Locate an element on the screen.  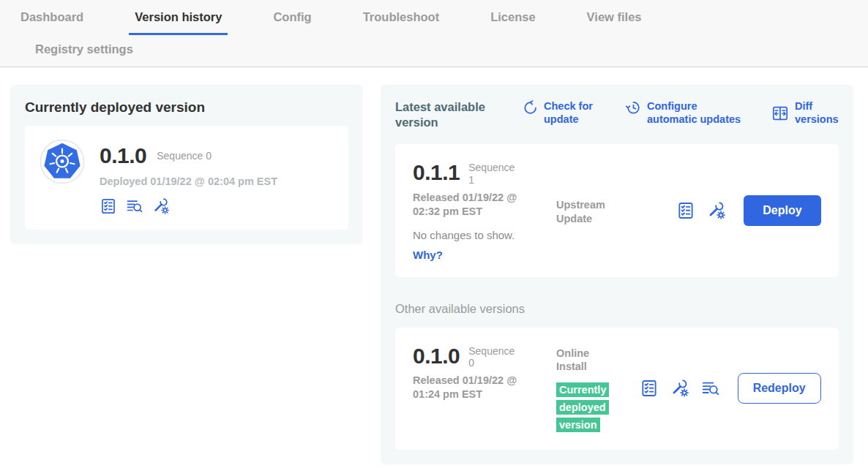
latest-version-card: 0.1.1 Sequence 1 Released 01/19/22 @ 02:… is located at coordinates (617, 211).